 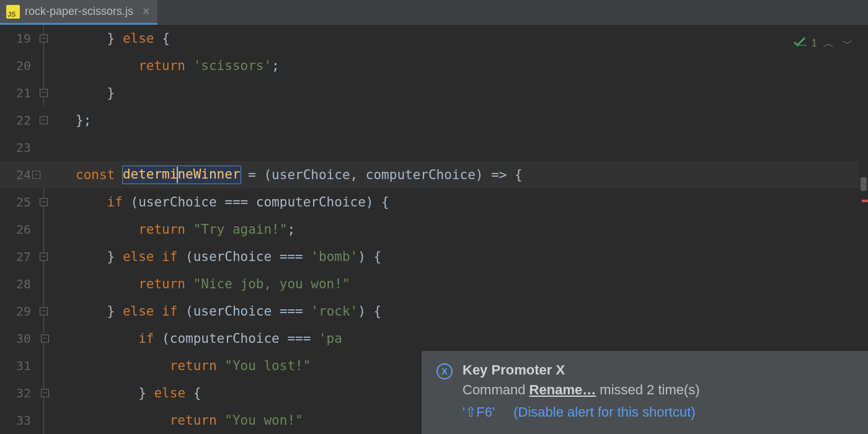 I want to click on svg-text: X, so click(x=445, y=371).